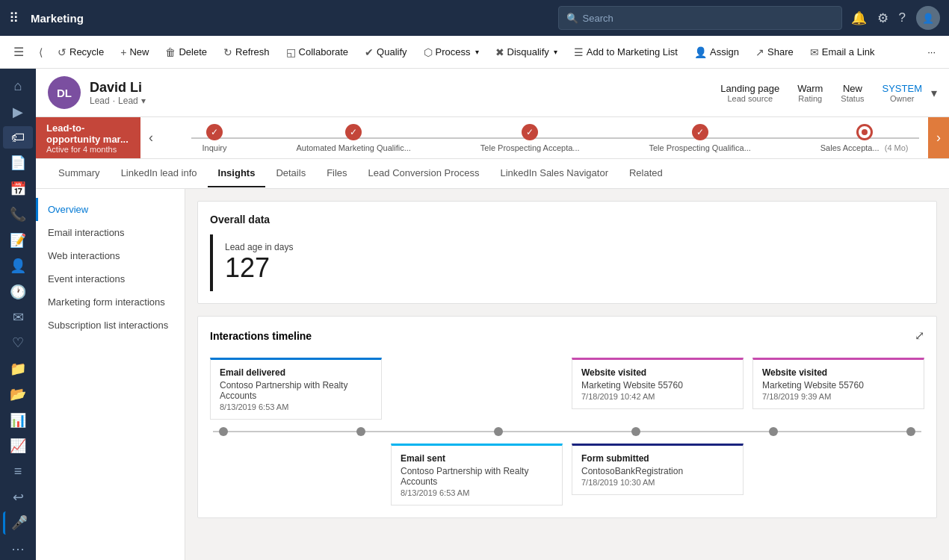 Image resolution: width=949 pixels, height=560 pixels. Describe the element at coordinates (18, 317) in the screenshot. I see `sidebar-icon-mail: ✉` at that location.